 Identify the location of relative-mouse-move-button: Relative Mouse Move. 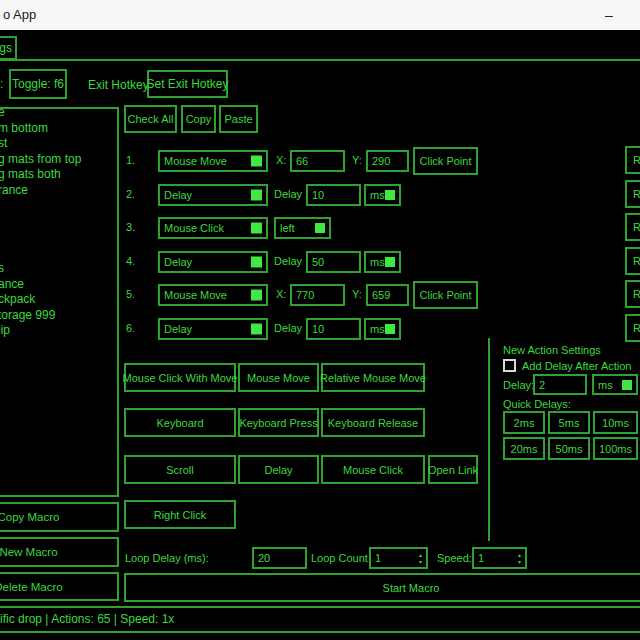
(373, 378).